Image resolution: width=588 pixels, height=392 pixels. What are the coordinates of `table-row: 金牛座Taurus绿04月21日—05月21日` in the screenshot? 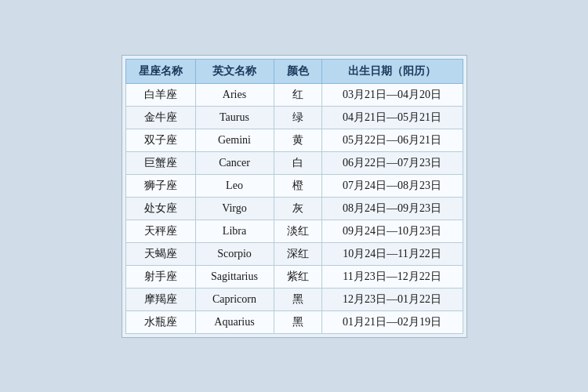 It's located at (294, 118).